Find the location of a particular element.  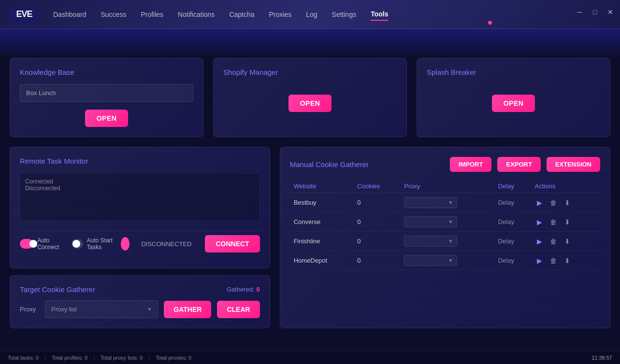

table-row: Converse 0 ▼ Delay ▶ 🗑 ⬇ is located at coordinates (445, 222).